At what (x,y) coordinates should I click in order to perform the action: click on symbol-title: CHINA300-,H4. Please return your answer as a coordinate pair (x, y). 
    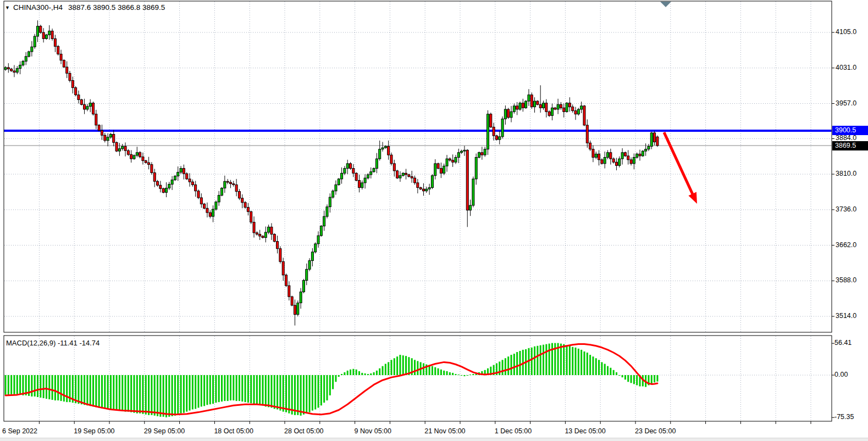
    Looking at the image, I should click on (38, 8).